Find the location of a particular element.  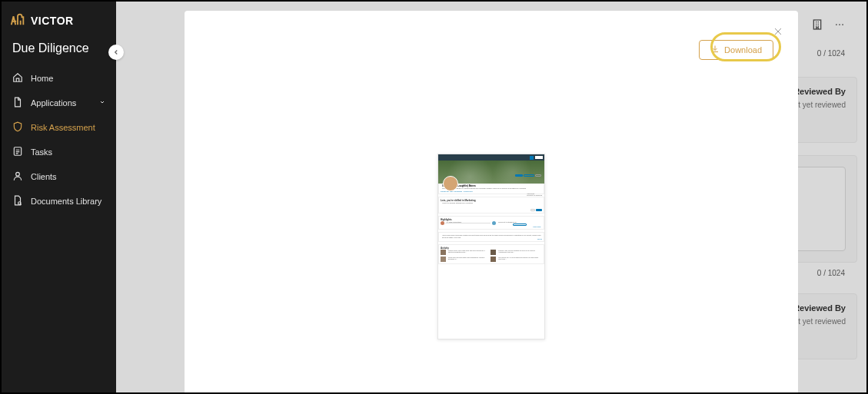

activity-item: Thanks Raka, we're glad we're able to be… is located at coordinates (464, 252).